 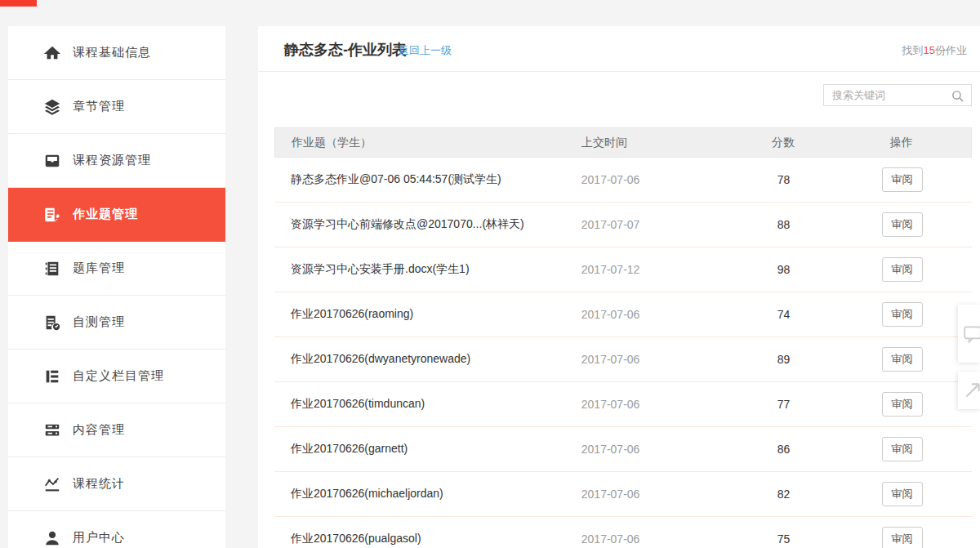 I want to click on sidebar-item-label: 作业题管理, so click(x=105, y=214).